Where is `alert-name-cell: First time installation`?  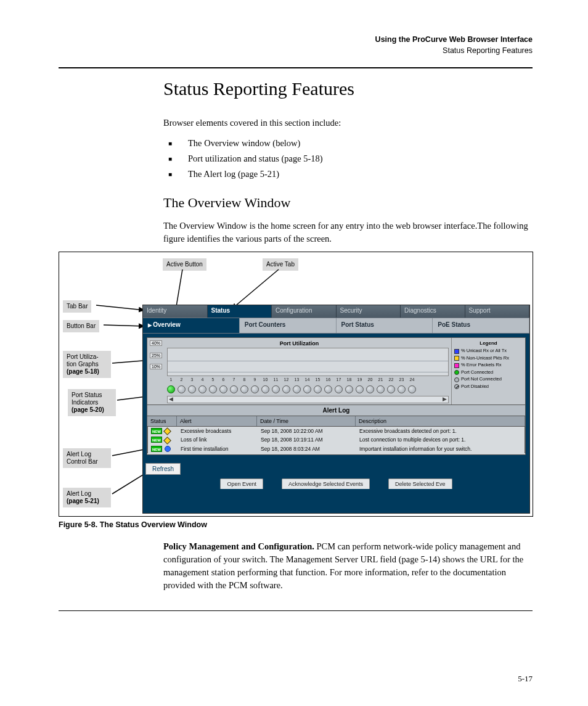
alert-name-cell: First time installation is located at coordinates (218, 449).